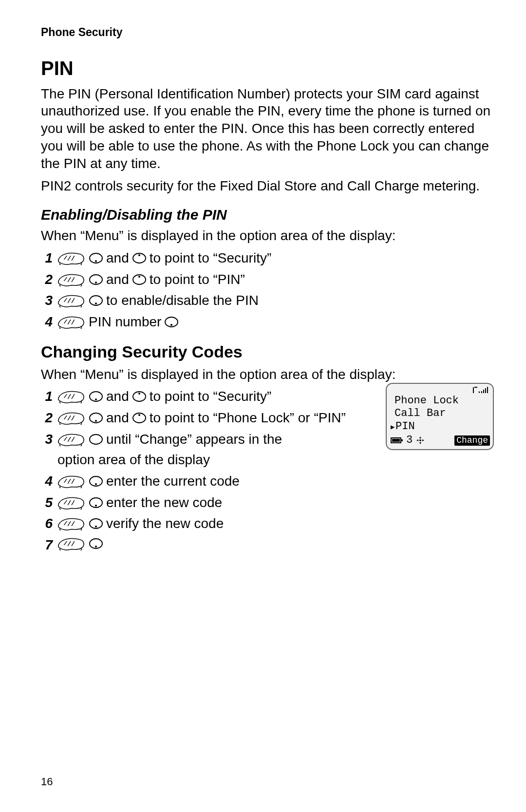 This screenshot has height=812, width=526. I want to click on screen-item-pin-selected: PIN, so click(440, 427).